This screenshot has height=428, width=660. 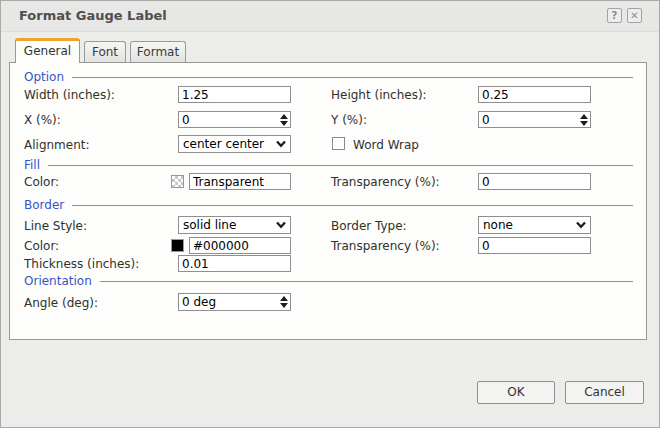 What do you see at coordinates (328, 77) in the screenshot?
I see `section-option: Option` at bounding box center [328, 77].